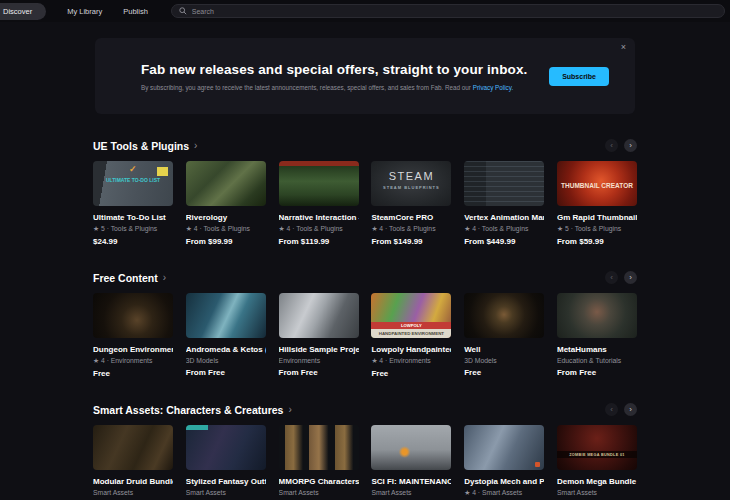 The width and height of the screenshot is (730, 500). Describe the element at coordinates (504, 350) in the screenshot. I see `product-title: Well` at that location.